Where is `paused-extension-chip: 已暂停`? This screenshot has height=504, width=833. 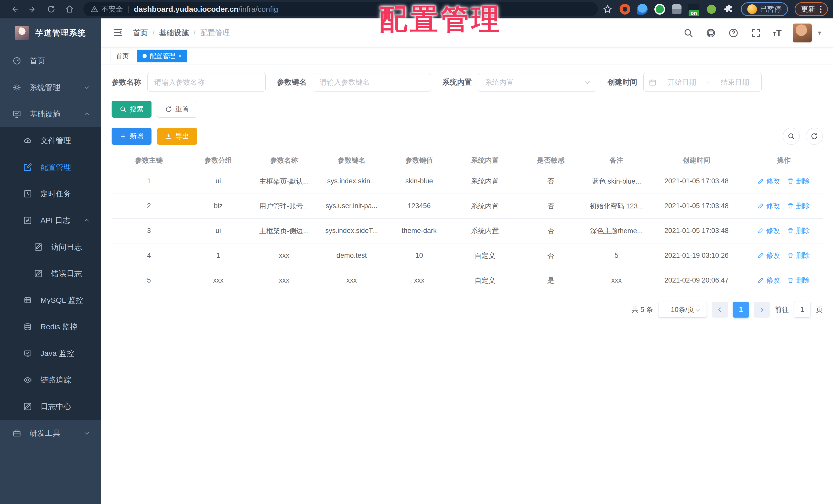 paused-extension-chip: 已暂停 is located at coordinates (764, 9).